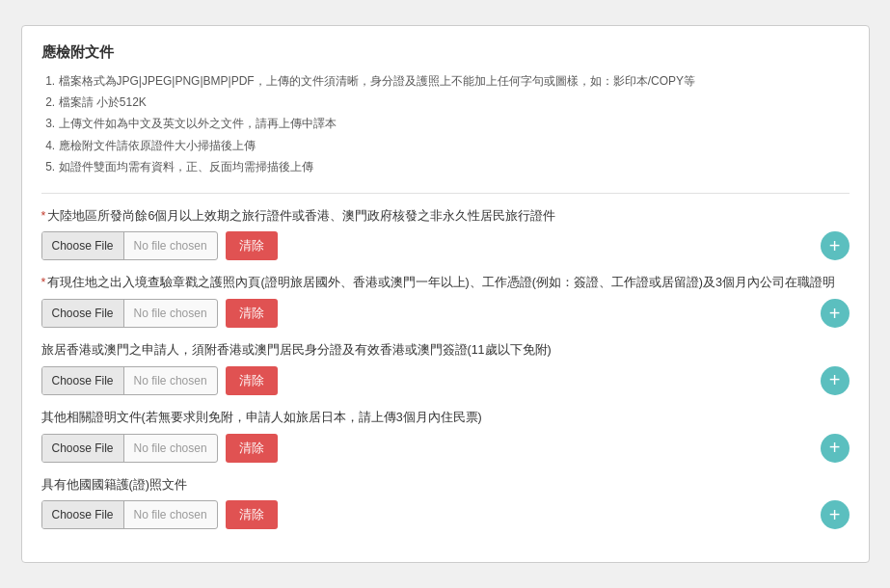 This screenshot has height=588, width=890. What do you see at coordinates (252, 515) in the screenshot?
I see `clear-button-doc5: 清除` at bounding box center [252, 515].